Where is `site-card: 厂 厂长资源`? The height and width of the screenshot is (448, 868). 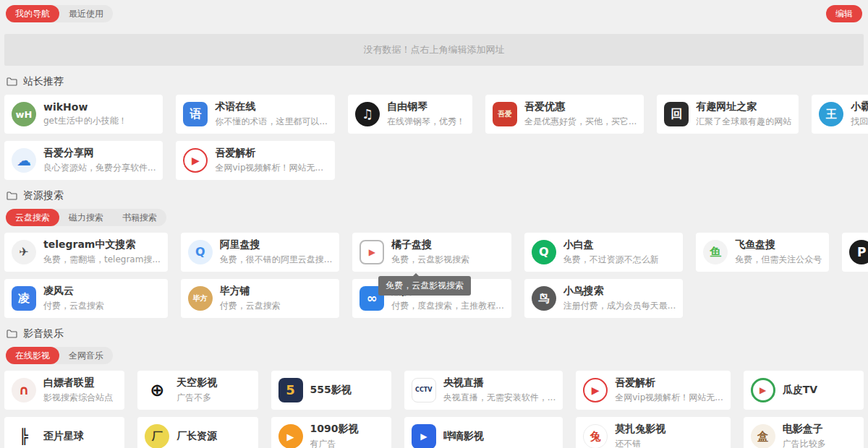
site-card: 厂 厂长资源 is located at coordinates (197, 432).